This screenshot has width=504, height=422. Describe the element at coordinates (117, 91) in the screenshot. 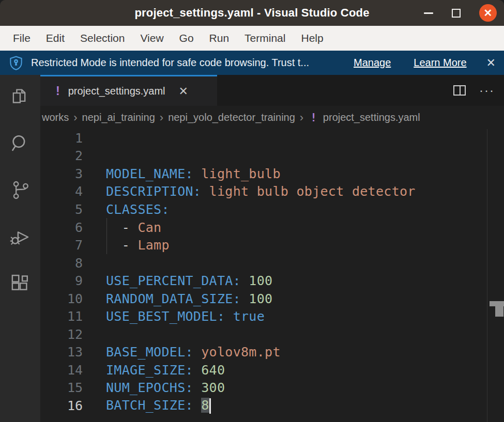

I see `tab-label: project_settings.yaml` at that location.